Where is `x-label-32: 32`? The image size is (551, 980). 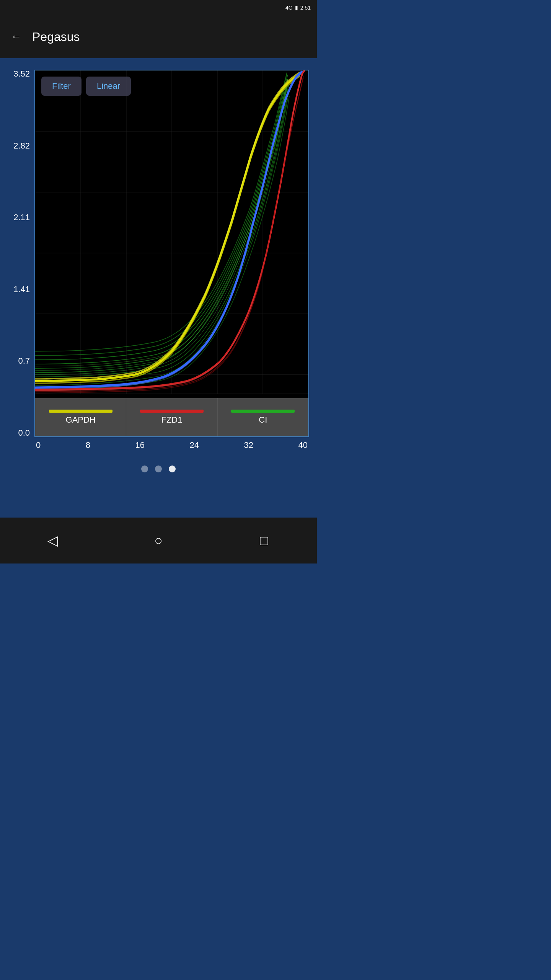 x-label-32: 32 is located at coordinates (248, 445).